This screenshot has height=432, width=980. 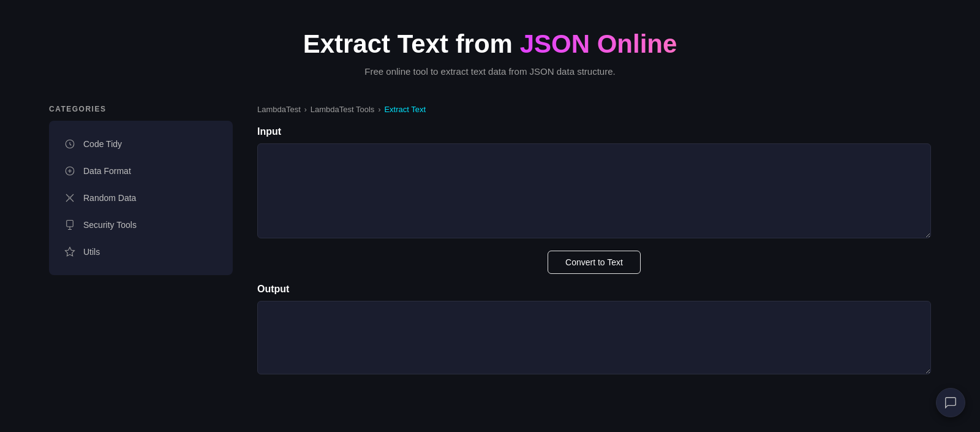 I want to click on utils-icon, so click(x=70, y=252).